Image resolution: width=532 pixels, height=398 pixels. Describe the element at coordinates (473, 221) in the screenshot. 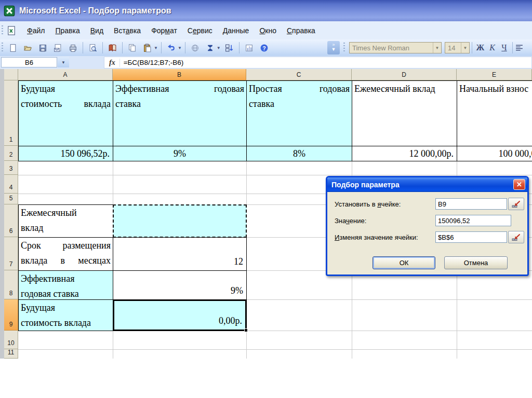

I see `value-input` at that location.